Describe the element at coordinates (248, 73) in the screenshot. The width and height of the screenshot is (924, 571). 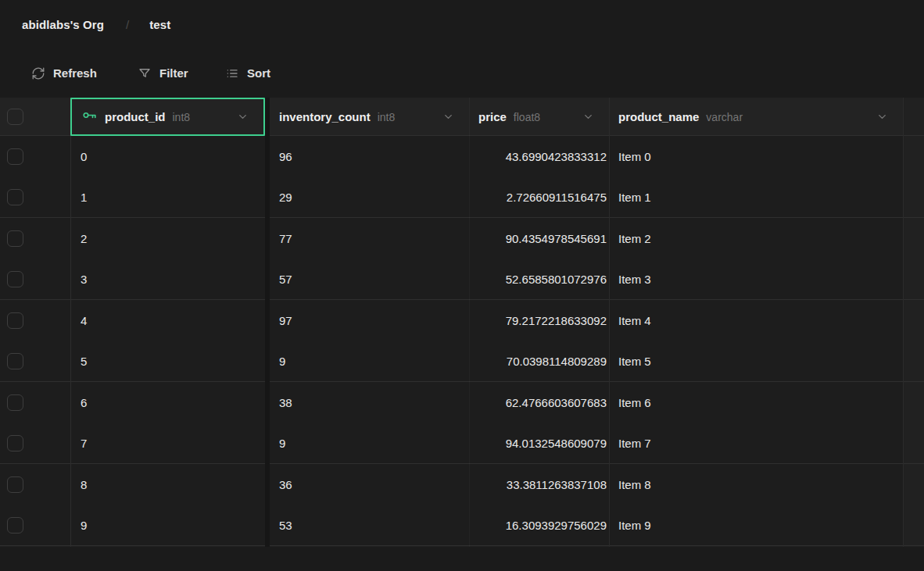
I see `sort-button: Sort` at that location.